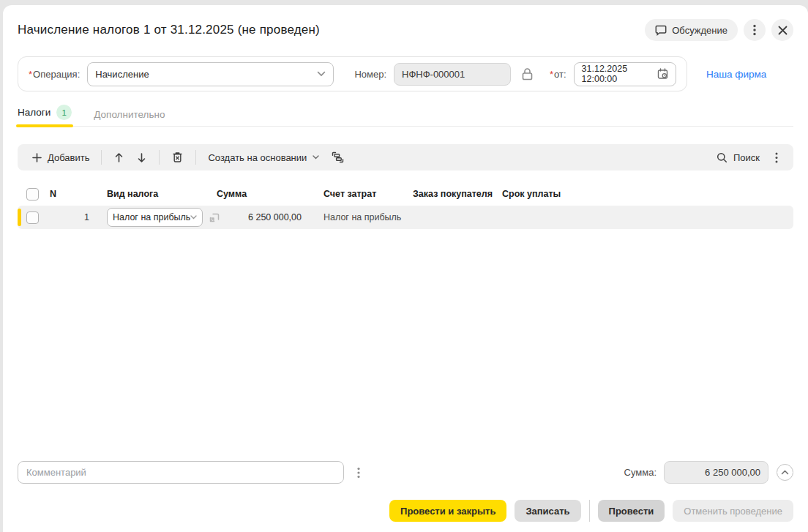  Describe the element at coordinates (782, 30) in the screenshot. I see `close-button` at that location.